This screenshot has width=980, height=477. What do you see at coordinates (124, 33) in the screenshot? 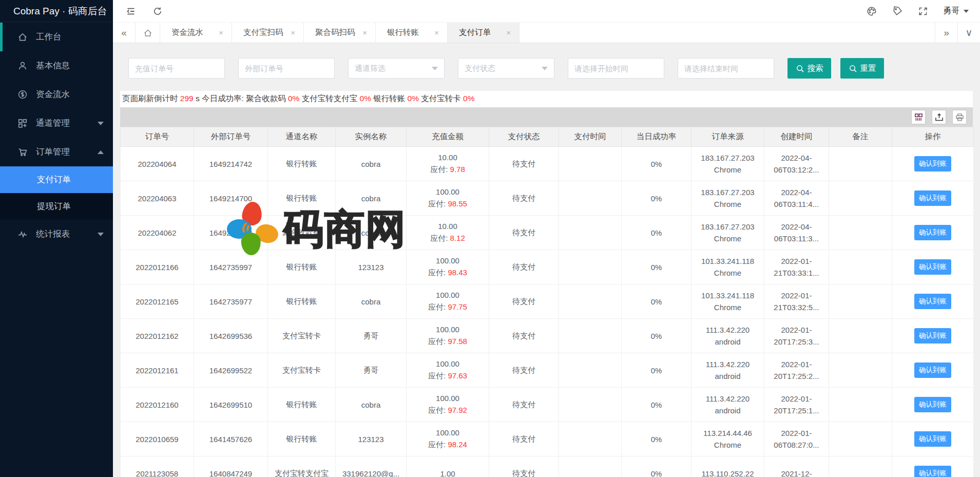
I see `tabs-scroll-left-button: «` at bounding box center [124, 33].